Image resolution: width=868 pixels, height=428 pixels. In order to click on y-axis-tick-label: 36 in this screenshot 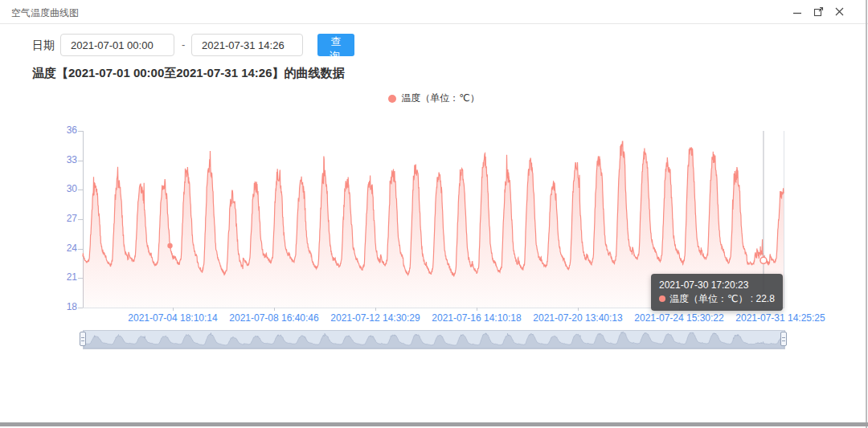, I will do `click(63, 130)`.